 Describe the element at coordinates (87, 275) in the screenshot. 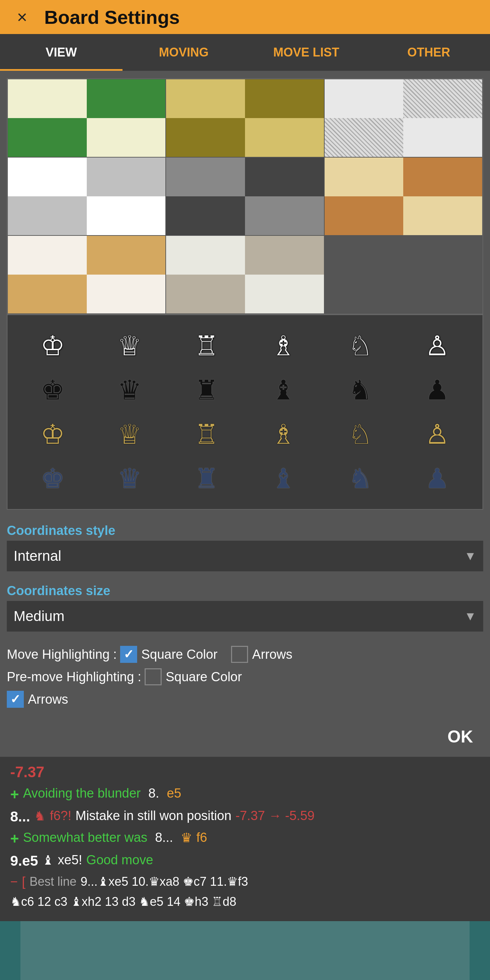

I see `theme-lightwood` at that location.